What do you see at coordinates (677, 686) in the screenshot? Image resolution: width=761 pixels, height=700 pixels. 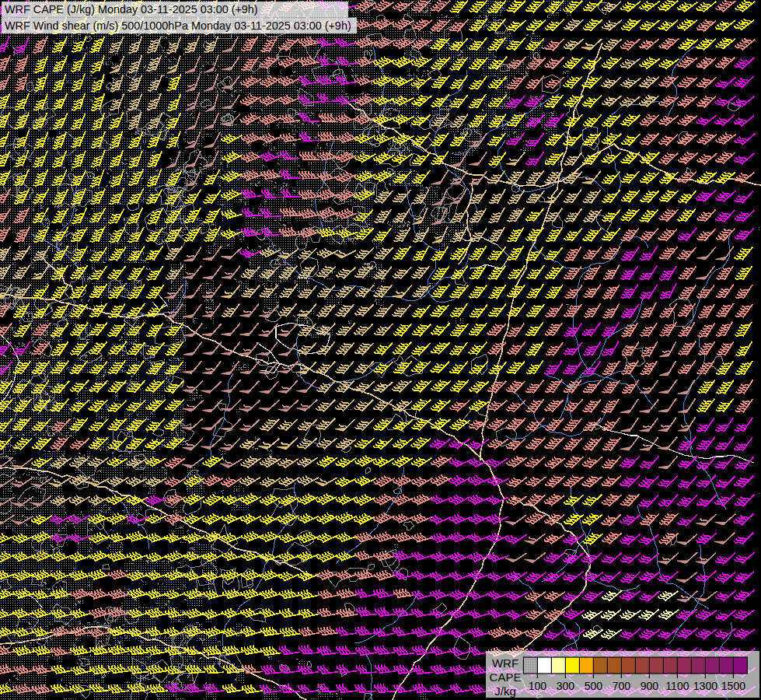 I see `svg-text: 1100` at bounding box center [677, 686].